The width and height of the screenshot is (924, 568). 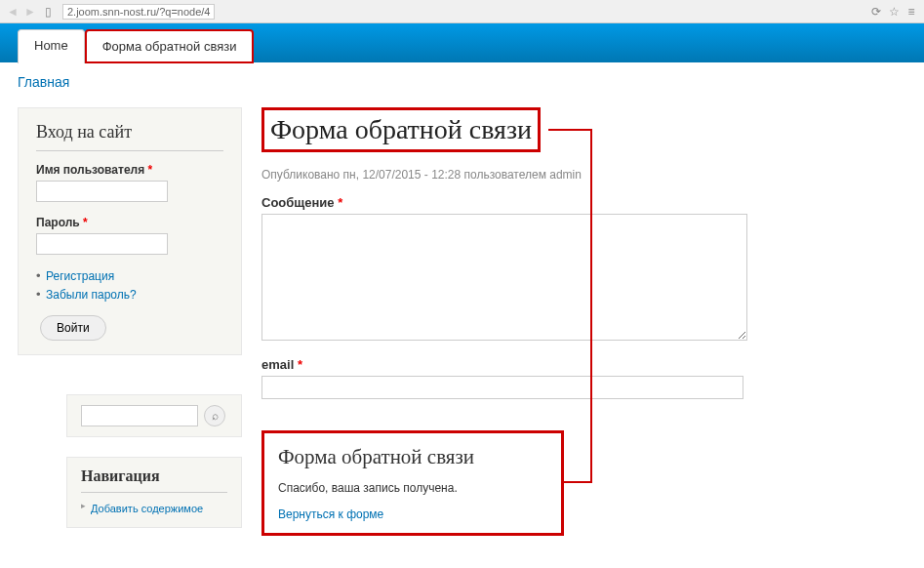 I want to click on login-block: Вход на сайт Имя пользователя * Пароль *…, so click(x=130, y=231).